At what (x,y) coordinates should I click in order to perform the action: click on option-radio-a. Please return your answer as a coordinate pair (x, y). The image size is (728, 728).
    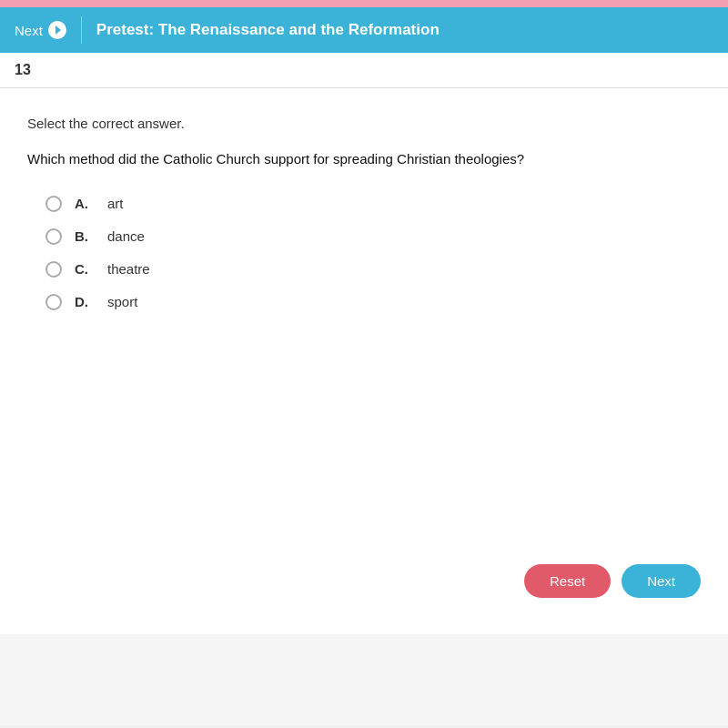
    Looking at the image, I should click on (54, 204).